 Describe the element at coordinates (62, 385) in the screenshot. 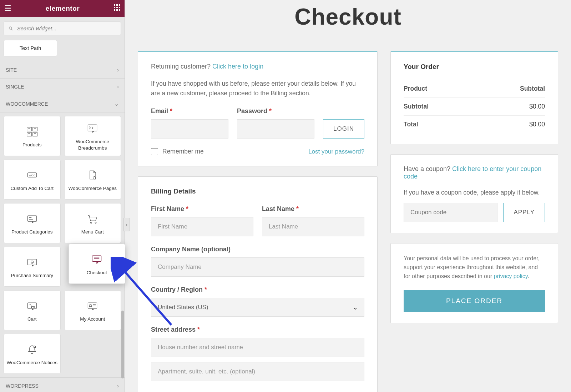

I see `section-wordpress: WORDPRESS ›` at that location.